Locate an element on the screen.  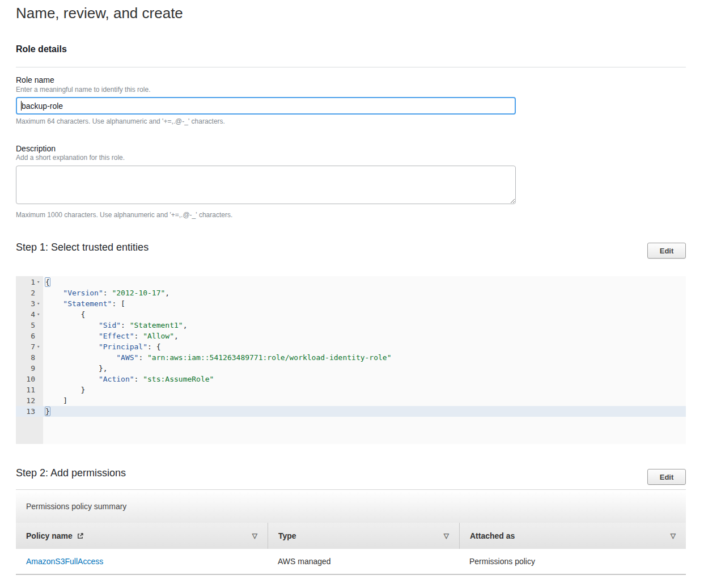
code-line-11: 11 } is located at coordinates (351, 390).